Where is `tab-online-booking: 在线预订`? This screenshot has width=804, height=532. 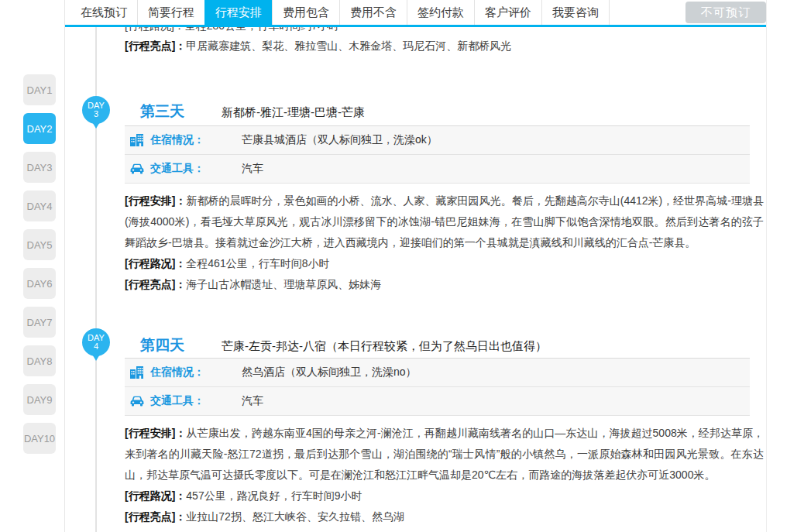 tab-online-booking: 在线预订 is located at coordinates (104, 12).